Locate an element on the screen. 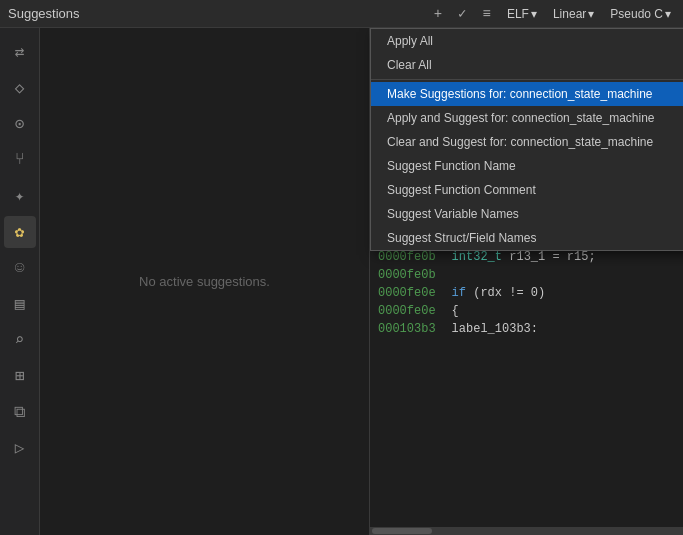 The image size is (683, 535). person-icon: ⊙ is located at coordinates (20, 124).